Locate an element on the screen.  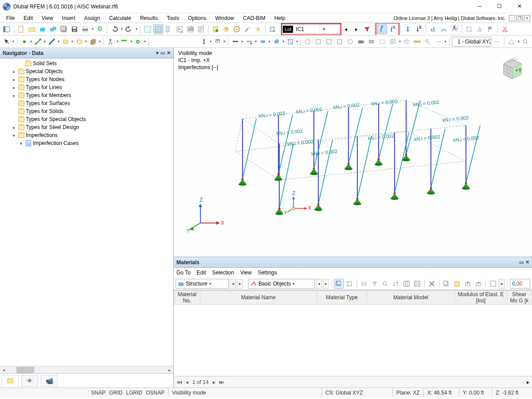
clip-icon is located at coordinates (393, 42).